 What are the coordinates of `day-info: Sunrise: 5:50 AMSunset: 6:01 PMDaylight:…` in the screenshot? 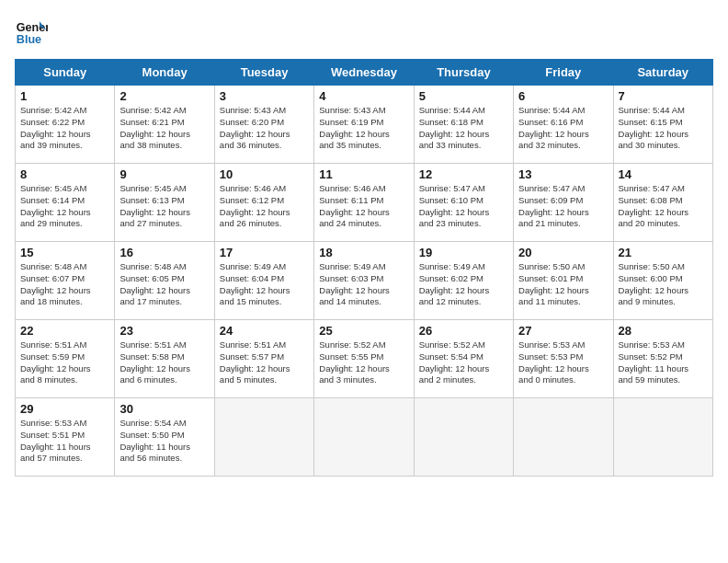 It's located at (563, 285).